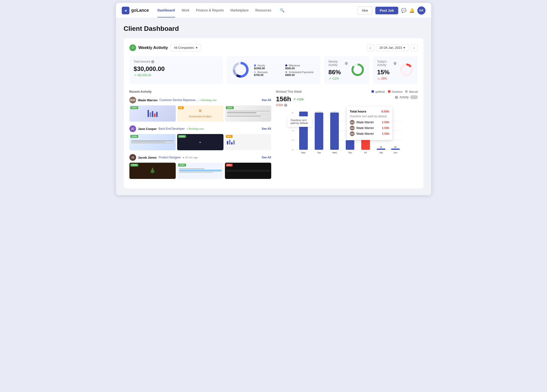  Describe the element at coordinates (387, 72) in the screenshot. I see `today-pct-value: 15%` at that location.